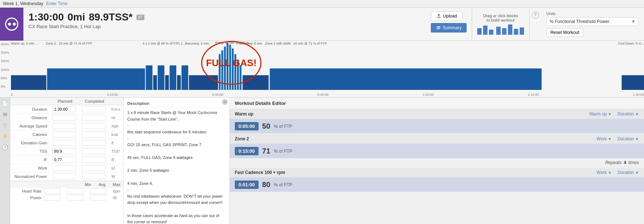  What do you see at coordinates (98, 191) in the screenshot?
I see `hr-max-input` at bounding box center [98, 191].